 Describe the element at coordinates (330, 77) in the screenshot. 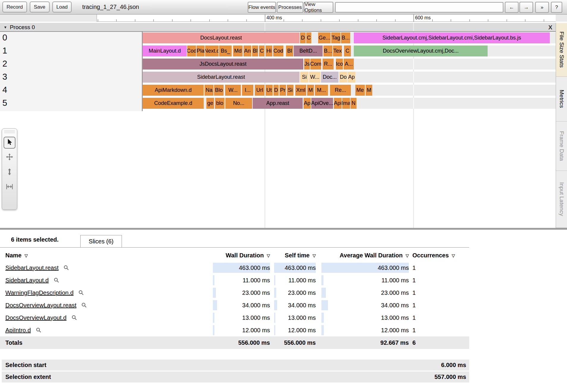

I see `trace-slice: Doc...` at that location.